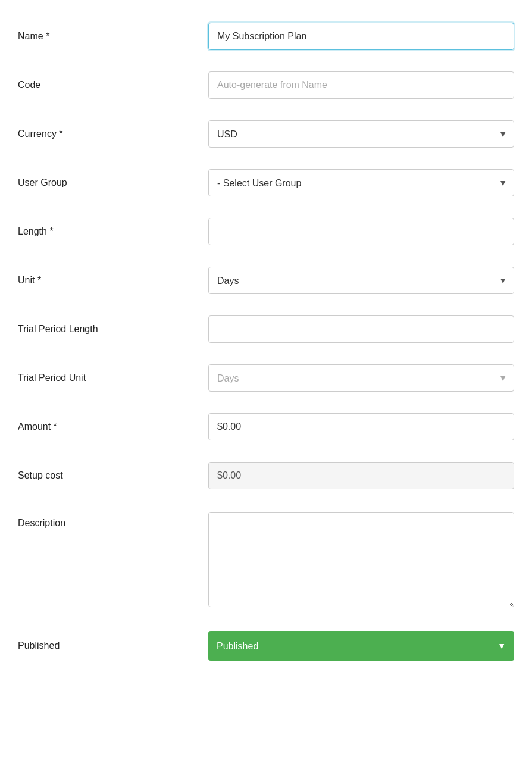  What do you see at coordinates (361, 561) in the screenshot?
I see `description-control-wrap` at bounding box center [361, 561].